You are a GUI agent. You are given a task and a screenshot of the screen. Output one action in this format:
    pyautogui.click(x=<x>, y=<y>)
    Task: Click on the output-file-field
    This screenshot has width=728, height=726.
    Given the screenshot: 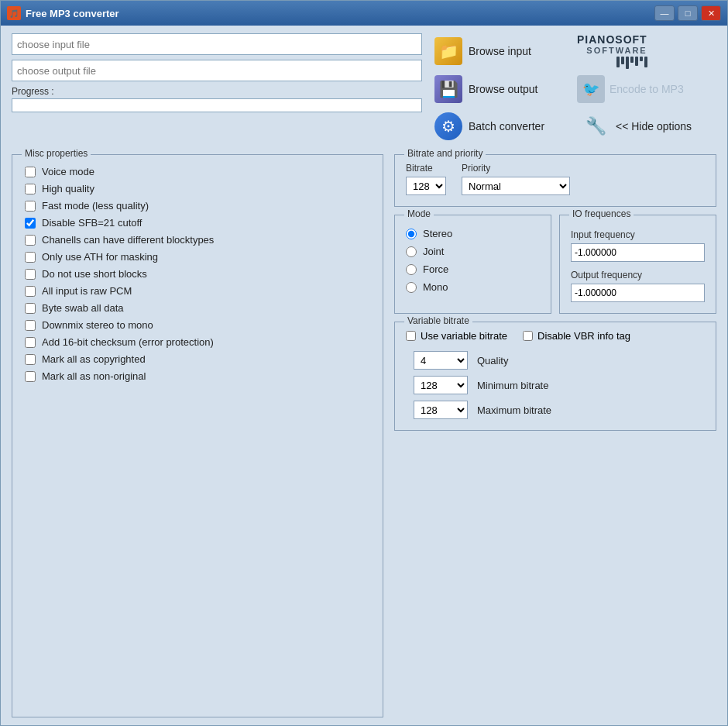 What is the action you would take?
    pyautogui.click(x=217, y=71)
    